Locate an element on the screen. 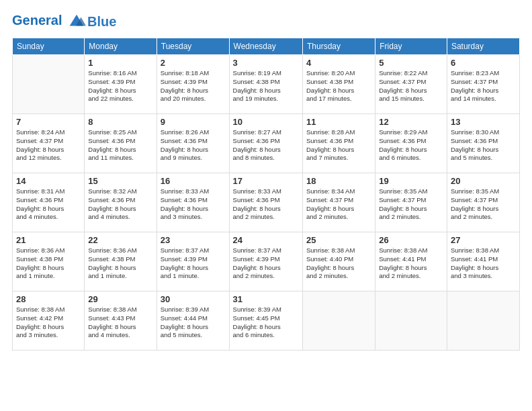 The image size is (532, 411). day-info: Sunrise: 8:32 AMSunset: 4:36 PMDaylight:… is located at coordinates (120, 204).